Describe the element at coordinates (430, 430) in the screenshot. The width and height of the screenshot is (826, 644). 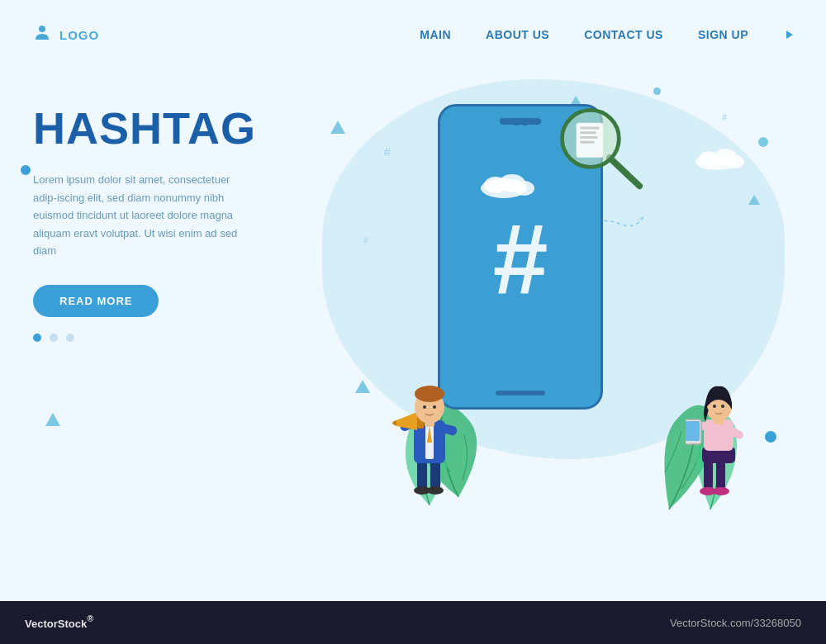
I see `person-man` at that location.